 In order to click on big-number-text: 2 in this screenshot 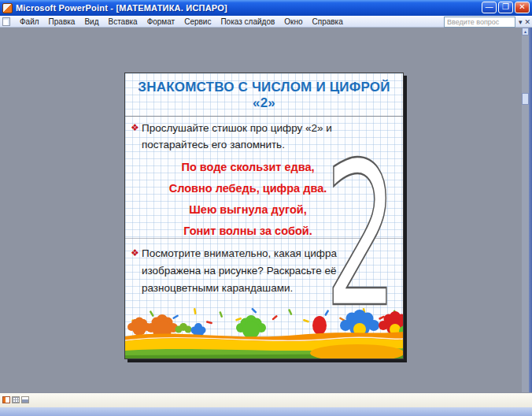, I will do `click(362, 230)`.